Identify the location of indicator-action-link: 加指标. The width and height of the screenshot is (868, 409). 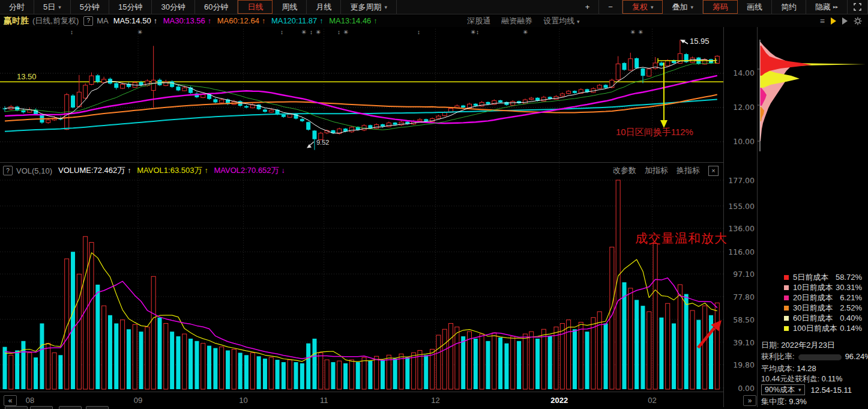
(657, 171).